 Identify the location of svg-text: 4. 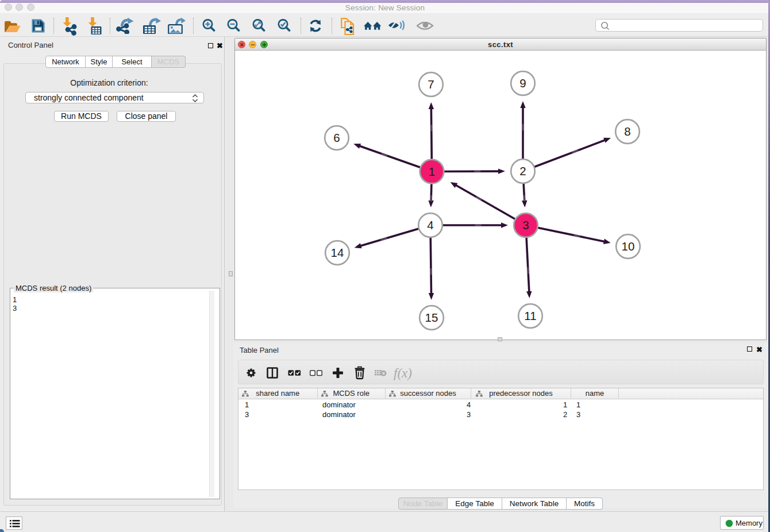
(430, 225).